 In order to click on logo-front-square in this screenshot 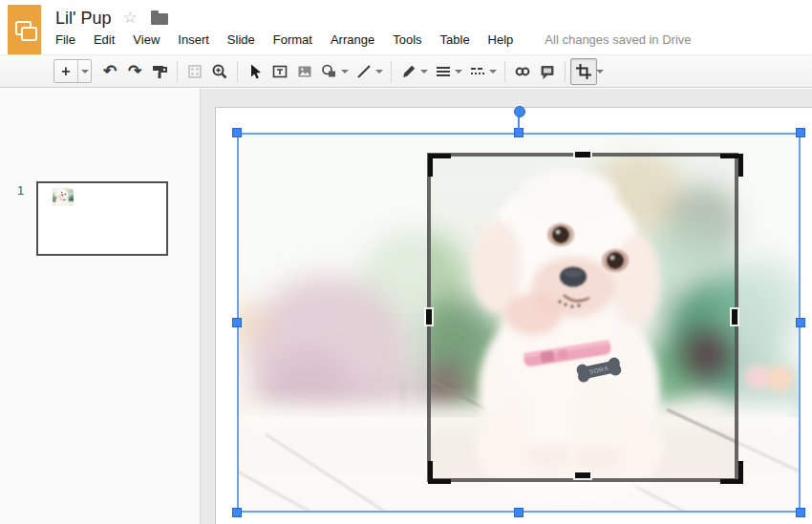, I will do `click(29, 34)`.